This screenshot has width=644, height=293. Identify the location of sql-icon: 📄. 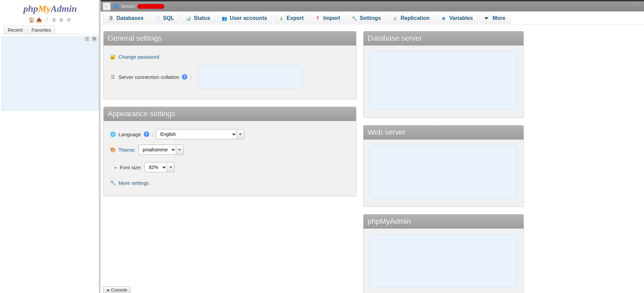
(158, 18).